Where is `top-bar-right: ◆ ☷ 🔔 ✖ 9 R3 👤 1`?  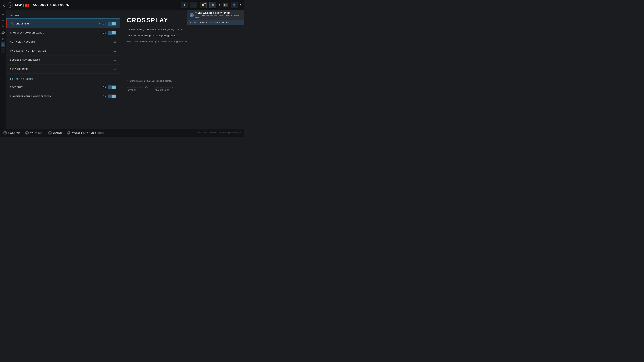 top-bar-right: ◆ ☷ 🔔 ✖ 9 R3 👤 1 is located at coordinates (211, 5).